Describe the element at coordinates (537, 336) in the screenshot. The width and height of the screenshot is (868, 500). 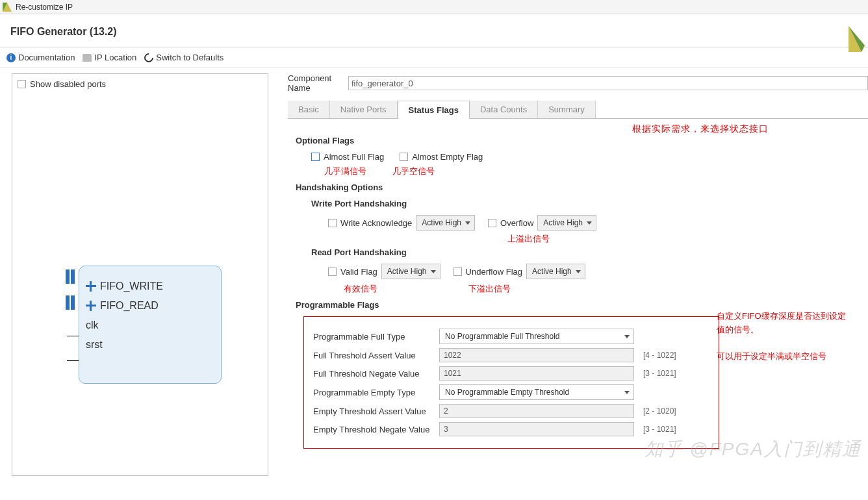
I see `prog-full-type-select: No Programmable Full Threshold` at that location.